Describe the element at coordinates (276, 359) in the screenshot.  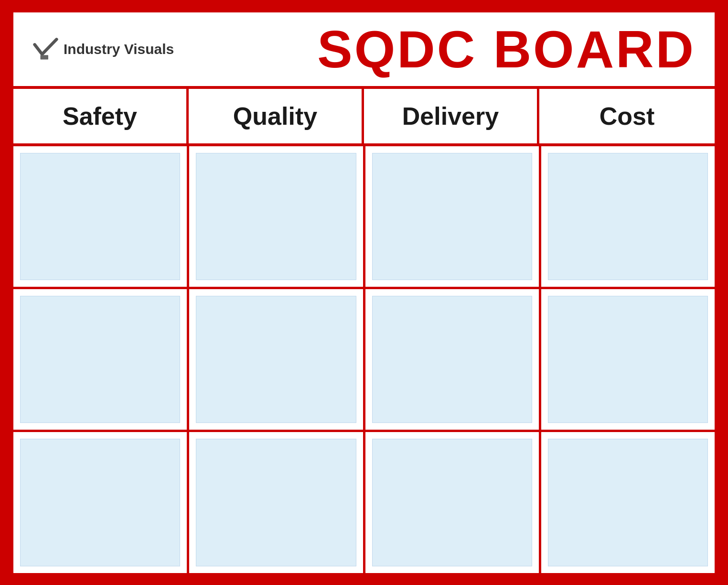
I see `cell-inner-r2-c2` at that location.